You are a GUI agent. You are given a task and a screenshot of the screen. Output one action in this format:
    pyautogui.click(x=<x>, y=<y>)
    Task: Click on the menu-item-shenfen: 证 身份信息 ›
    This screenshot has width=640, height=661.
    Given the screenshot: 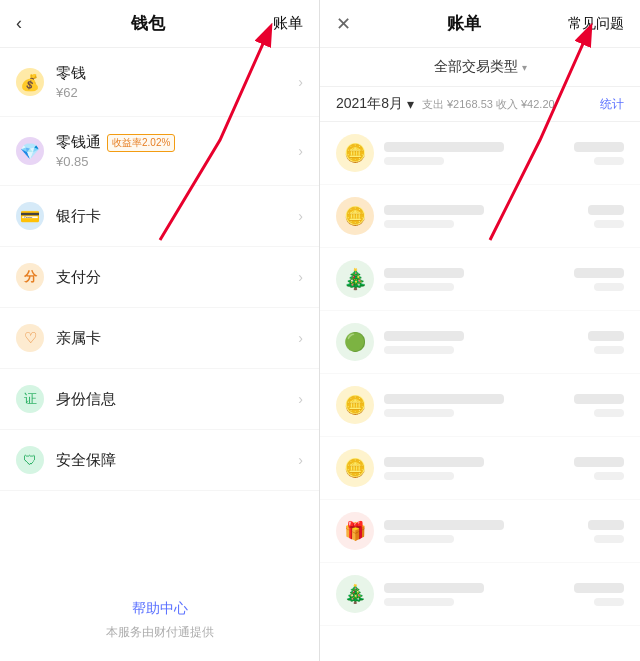 What is the action you would take?
    pyautogui.click(x=160, y=400)
    